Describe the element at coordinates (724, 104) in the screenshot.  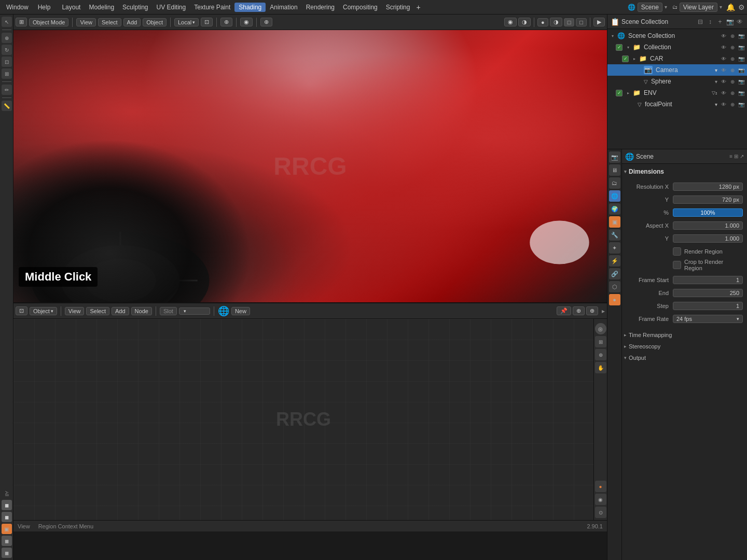
I see `focalpoint-eye-btn: 👁` at that location.